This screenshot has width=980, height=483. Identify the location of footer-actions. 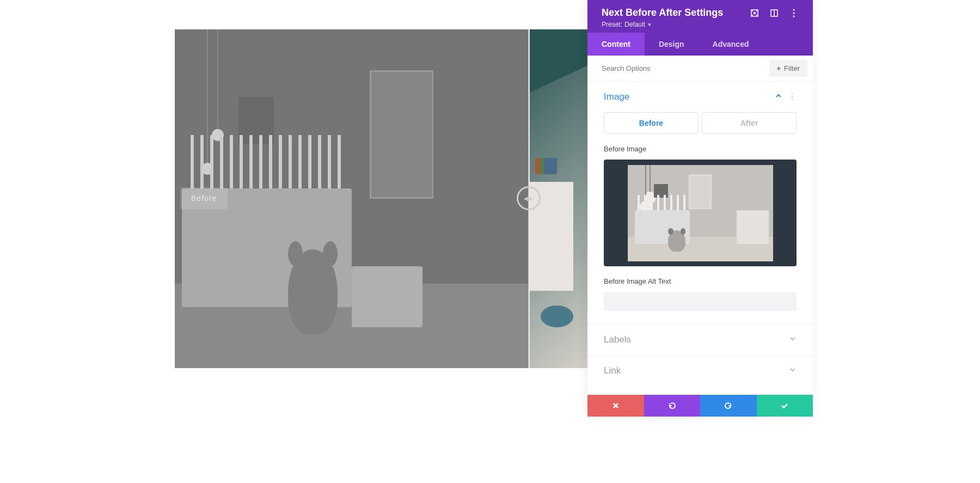
(700, 406).